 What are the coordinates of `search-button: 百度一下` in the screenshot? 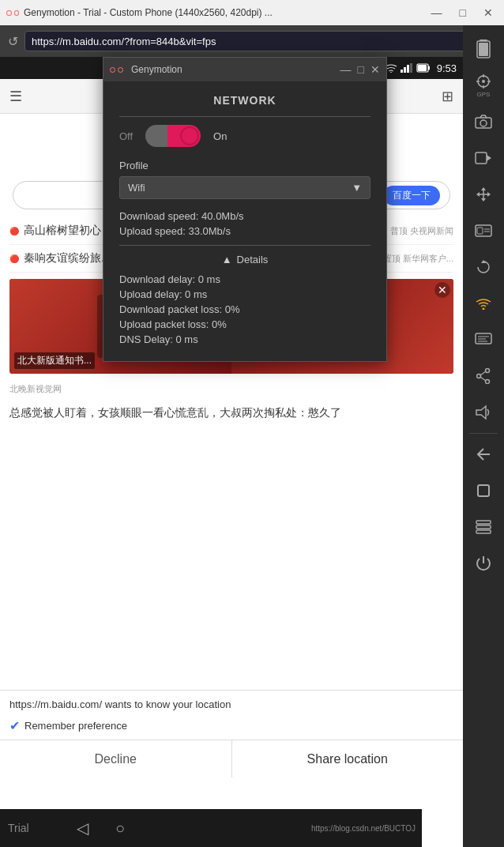 It's located at (412, 196).